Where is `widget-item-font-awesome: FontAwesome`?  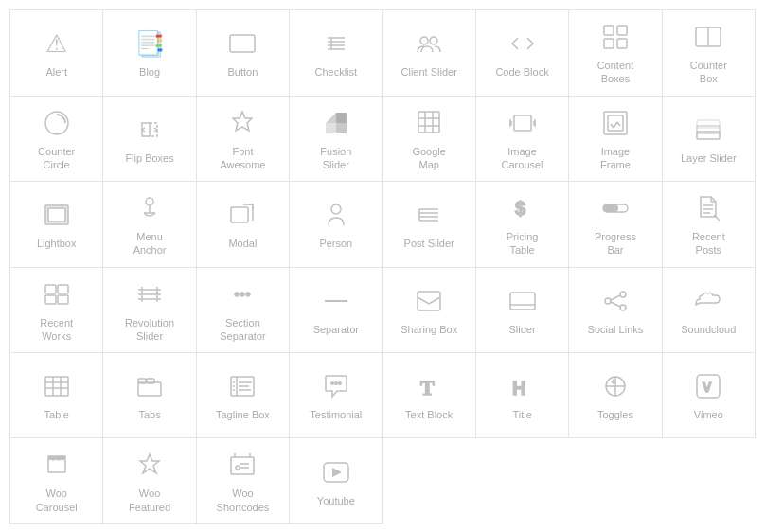 widget-item-font-awesome: FontAwesome is located at coordinates (243, 140).